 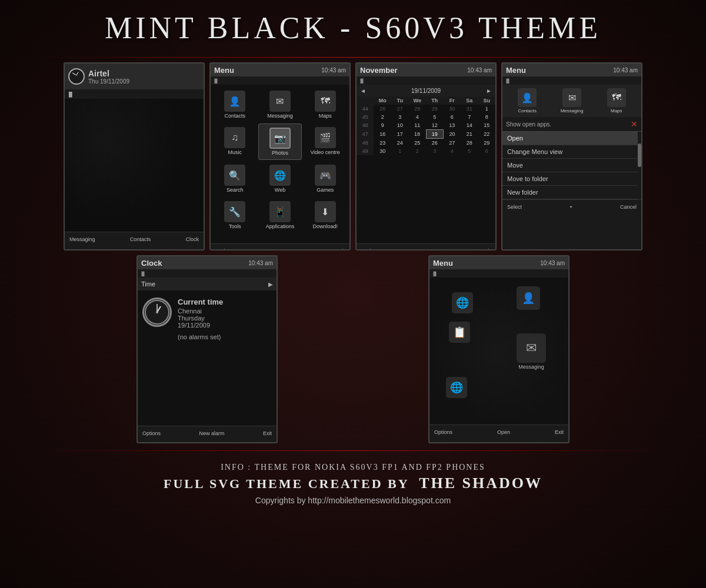 I want to click on softkey-right-4: Cancel, so click(x=628, y=207).